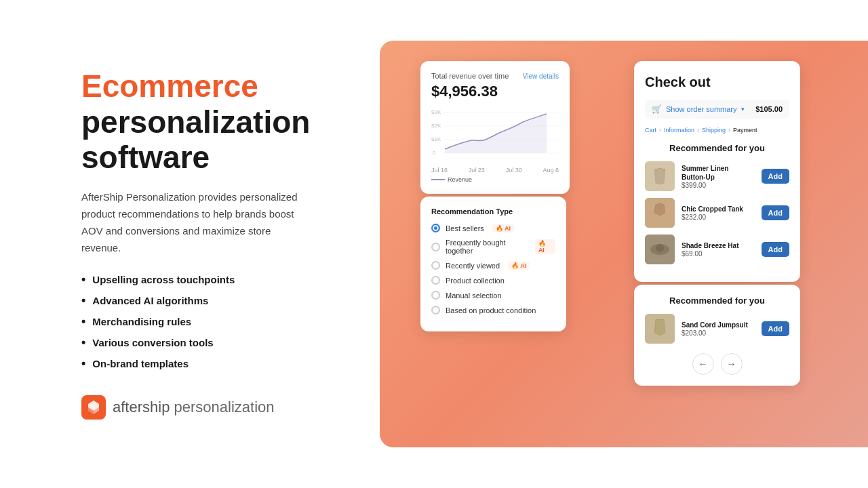 The height and width of the screenshot is (488, 868). I want to click on radio-best-sellers, so click(435, 228).